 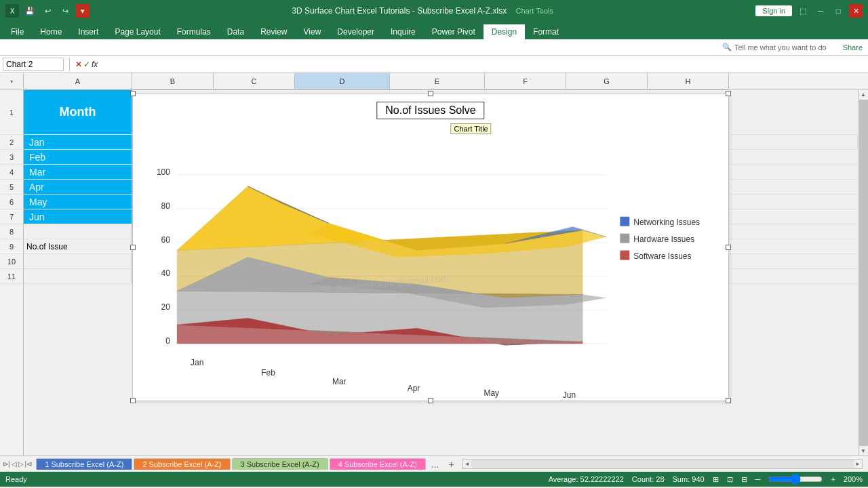 What do you see at coordinates (18, 464) in the screenshot?
I see `sheet-nav: ⊳| ◁ ▷ |⊲` at bounding box center [18, 464].